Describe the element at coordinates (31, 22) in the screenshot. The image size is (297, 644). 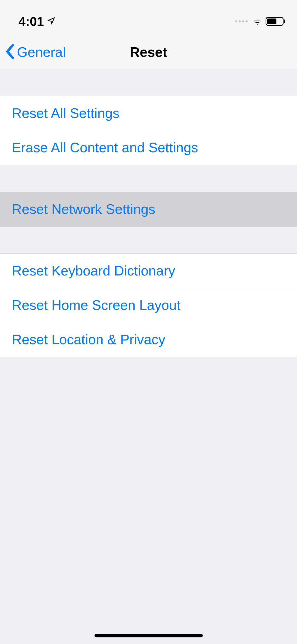
I see `status-time: 4:01` at that location.